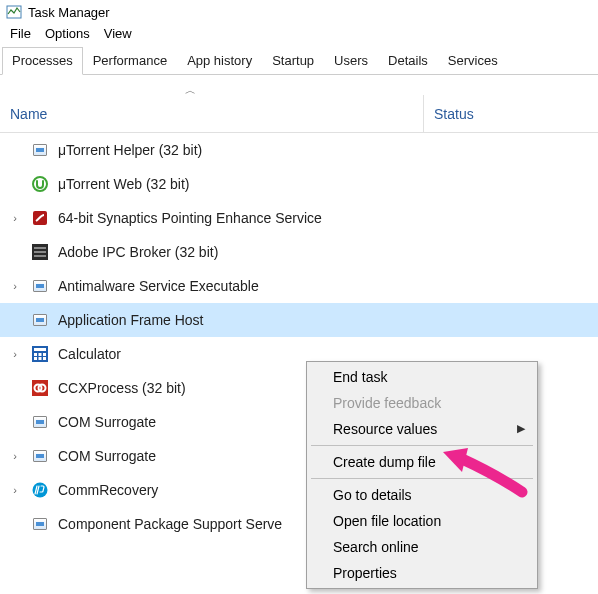 The image size is (598, 594). I want to click on context-menu-label: Properties, so click(365, 573).